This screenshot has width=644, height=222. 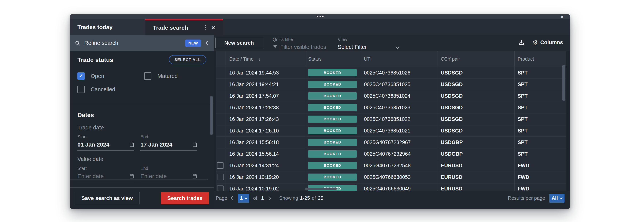 What do you see at coordinates (399, 131) in the screenshot?
I see `cell-uti: 0025C40736851021` at bounding box center [399, 131].